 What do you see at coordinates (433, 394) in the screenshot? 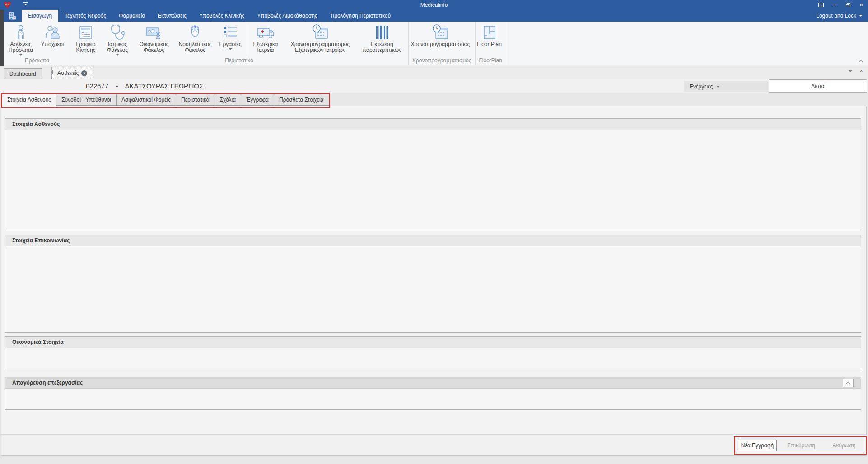
I see `section-edit-lock: Απαγόρευση επεξεργασίας` at bounding box center [433, 394].